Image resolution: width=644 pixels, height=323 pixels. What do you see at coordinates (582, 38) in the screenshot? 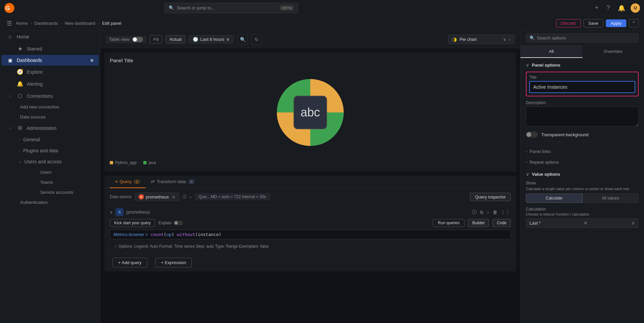
I see `search-options-input: 🔍 Search options` at bounding box center [582, 38].